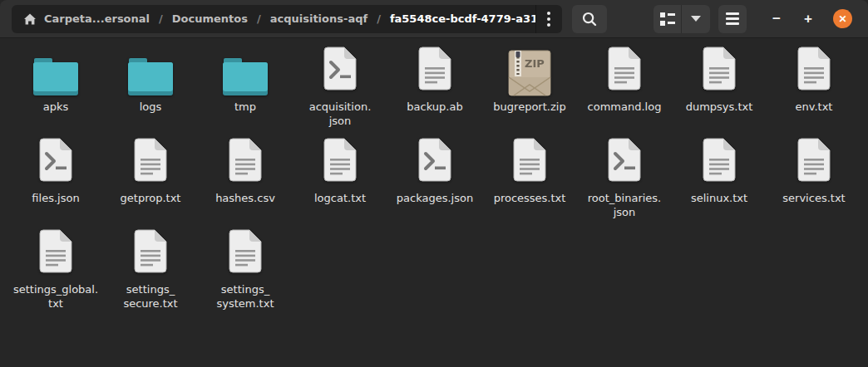 The image size is (868, 367). What do you see at coordinates (624, 184) in the screenshot?
I see `file-item: root_binaries. json` at bounding box center [624, 184].